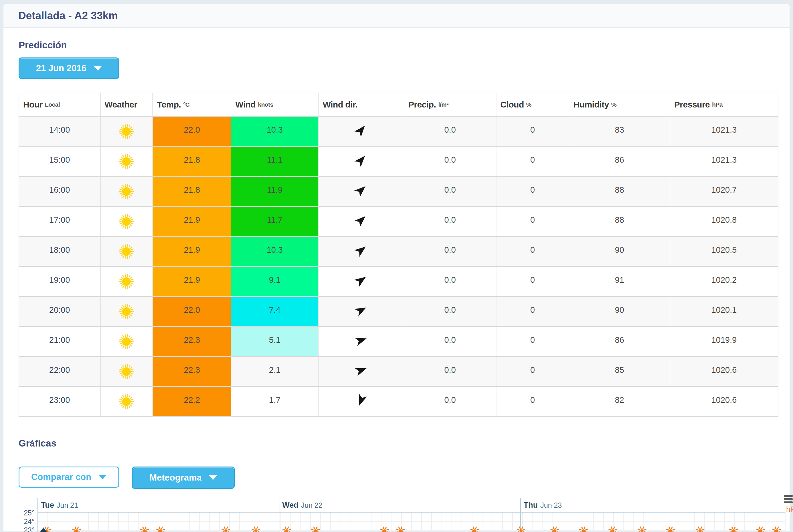 This screenshot has height=532, width=793. What do you see at coordinates (532, 104) in the screenshot?
I see `column-header-cloud: Cloud%` at bounding box center [532, 104].